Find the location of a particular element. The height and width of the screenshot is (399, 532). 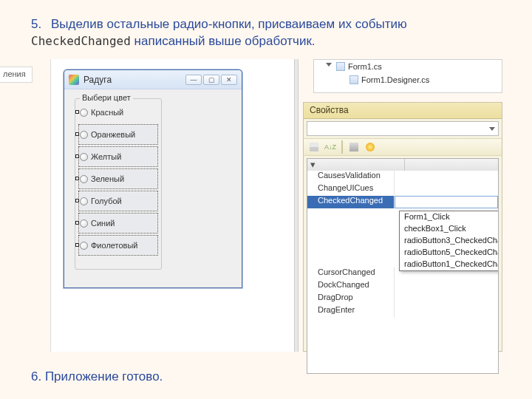

radio-label: Желтый is located at coordinates (106, 157).